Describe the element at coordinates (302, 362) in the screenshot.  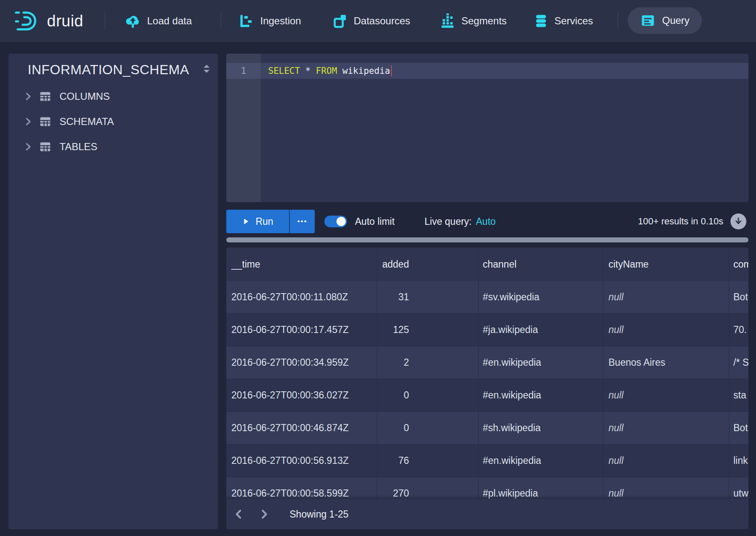
I see `cell-time: 2016-06-27T00:00:34.959Z` at that location.